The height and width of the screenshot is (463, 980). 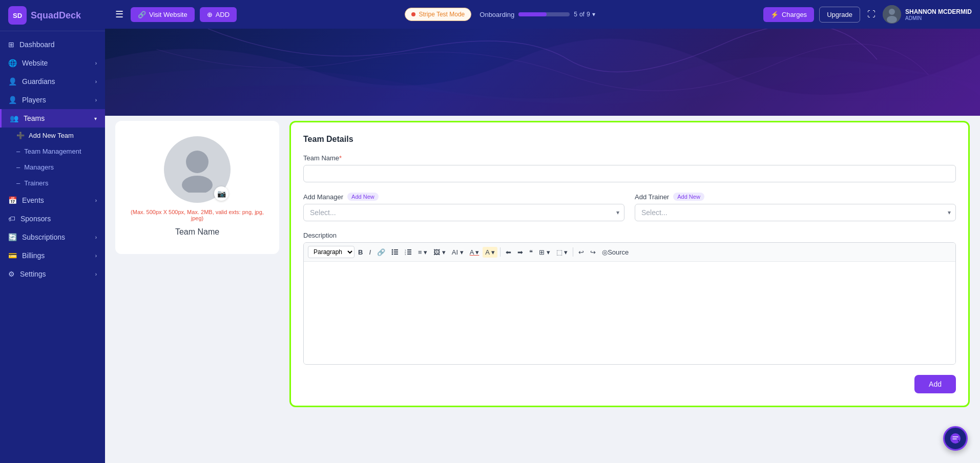 I want to click on fullscreen-button: ⛶, so click(x=871, y=14).